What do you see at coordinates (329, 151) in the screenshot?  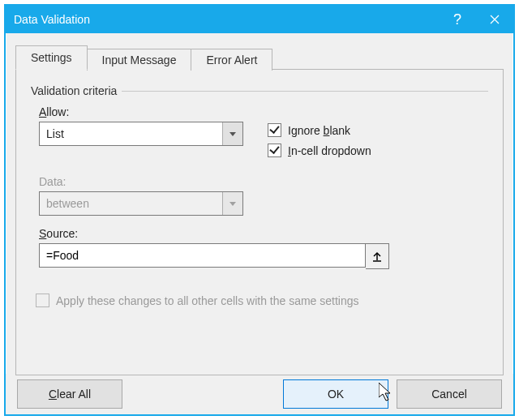 I see `incell-dropdown-label: In-cell dropdown` at bounding box center [329, 151].